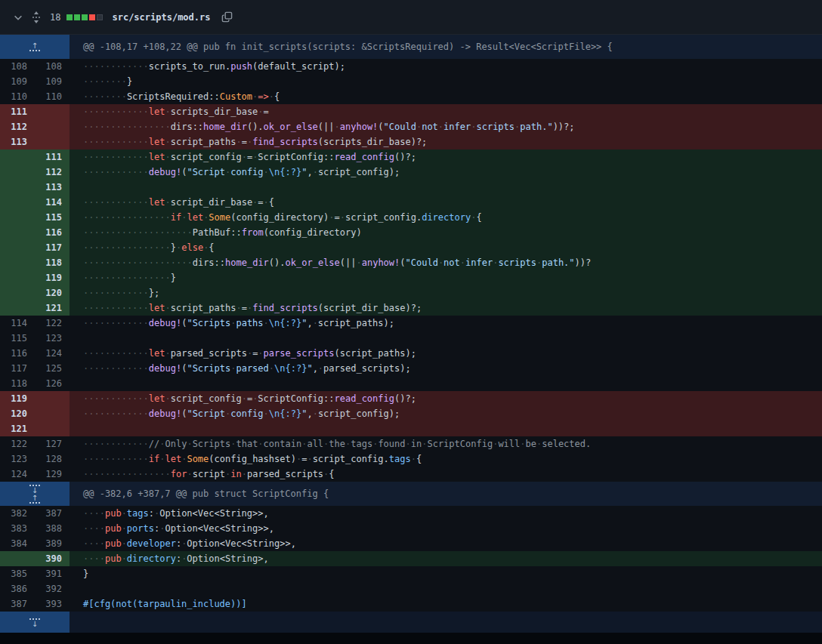  What do you see at coordinates (18, 17) in the screenshot?
I see `collapse-file-button` at bounding box center [18, 17].